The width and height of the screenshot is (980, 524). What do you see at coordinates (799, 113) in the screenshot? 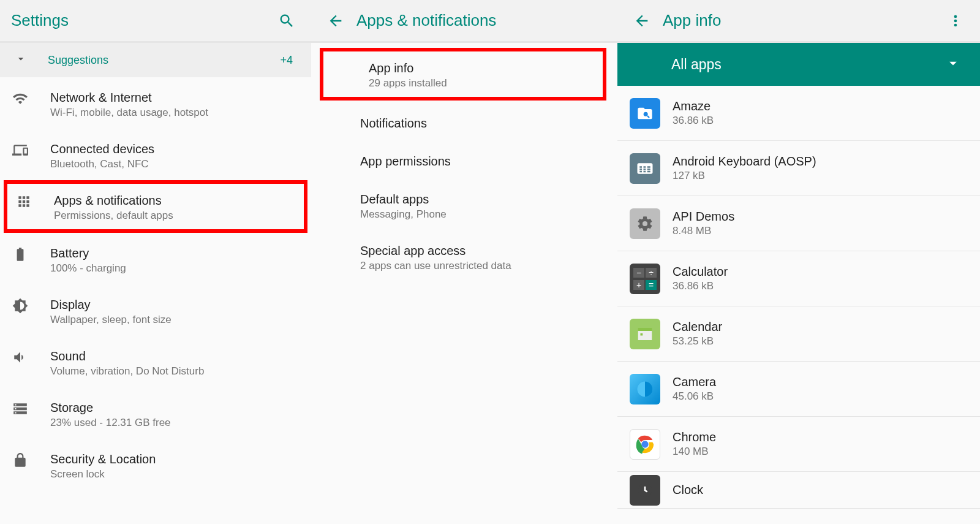
I see `app-row-amaze: Amaze 36.86 kB` at bounding box center [799, 113].